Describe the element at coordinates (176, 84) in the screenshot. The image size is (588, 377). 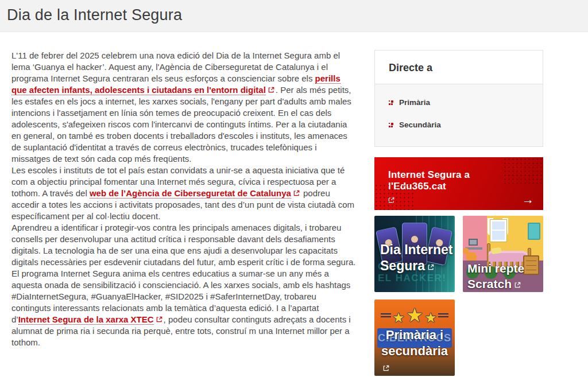
I see `article-link: perills que afecten infants, adolescents…` at that location.